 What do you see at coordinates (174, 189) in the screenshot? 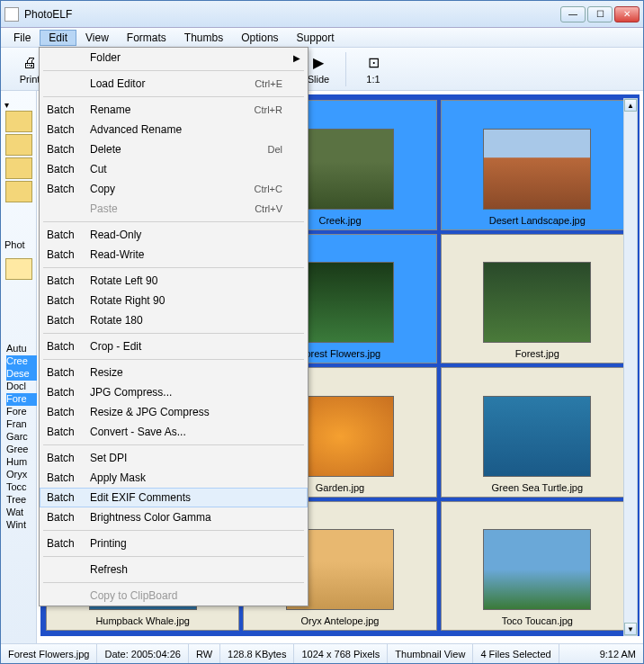
I see `menuitem-copy: BatchCopyCtrl+C` at bounding box center [174, 189].